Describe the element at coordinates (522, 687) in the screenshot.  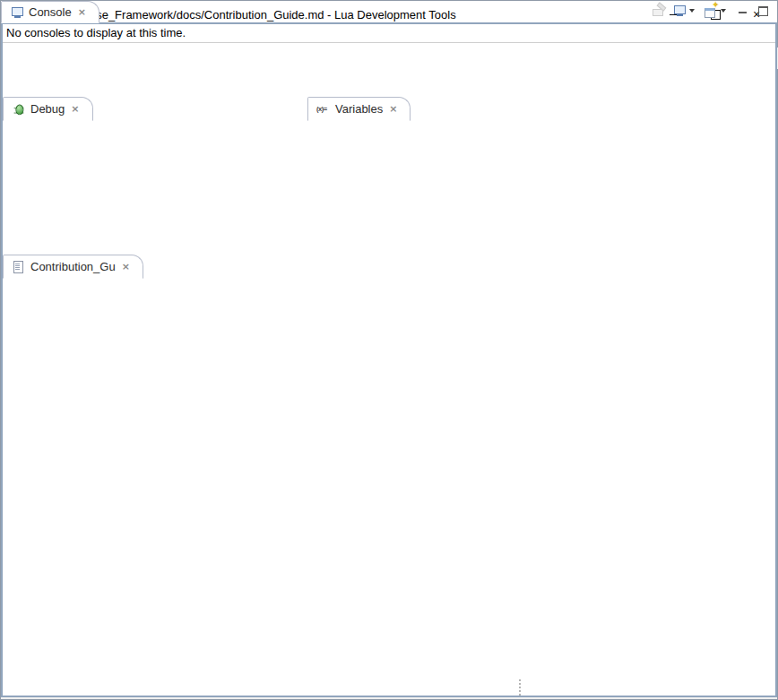
I see `status-bar-grip` at that location.